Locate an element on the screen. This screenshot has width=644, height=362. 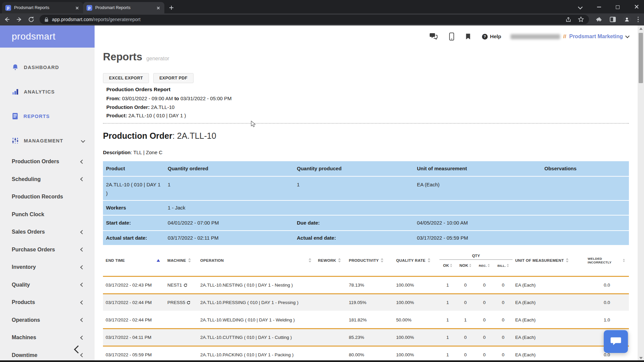
chat-icon is located at coordinates (433, 37).